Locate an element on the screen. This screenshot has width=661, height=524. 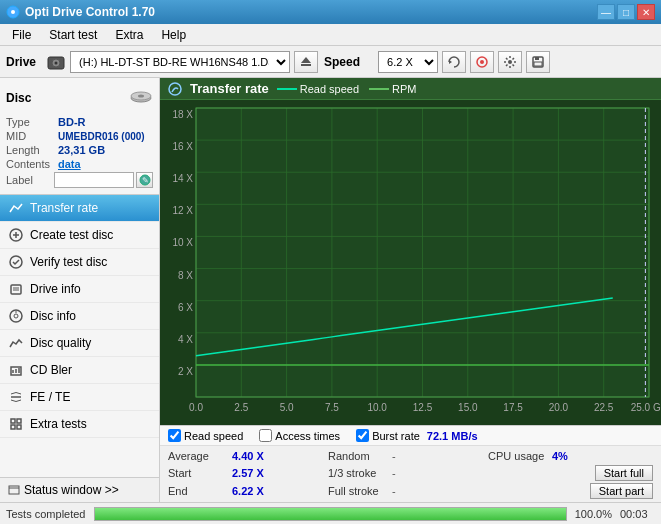
stat-random-value: - is located at coordinates (412, 456).